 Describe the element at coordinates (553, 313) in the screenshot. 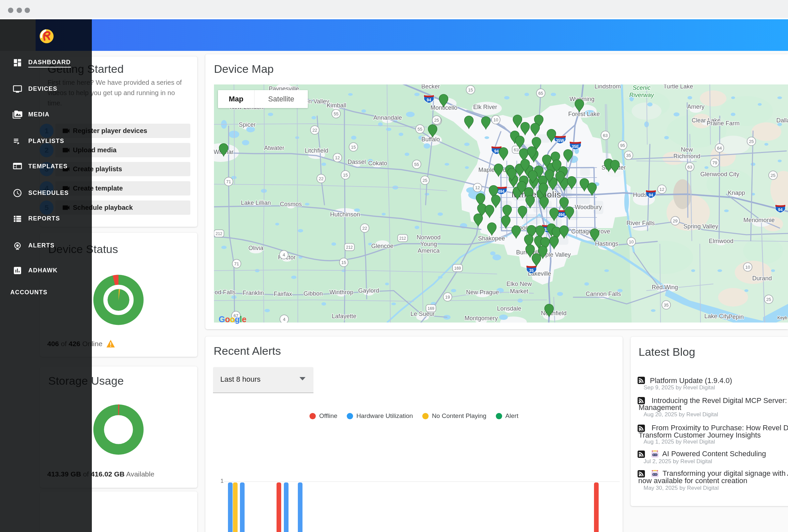

I see `svg-text: Northfield` at that location.